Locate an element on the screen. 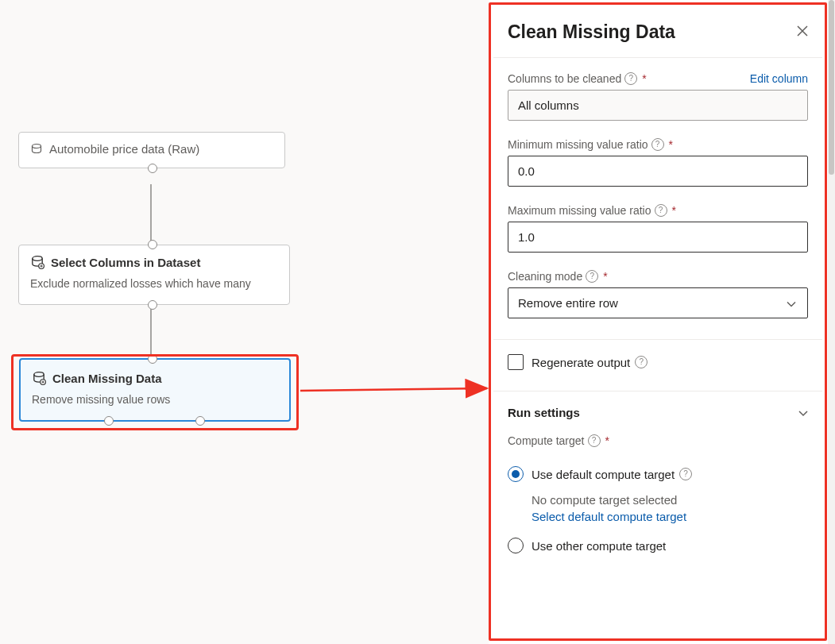 The width and height of the screenshot is (835, 644). node-subtitle: Remove missing value rows is located at coordinates (155, 404).